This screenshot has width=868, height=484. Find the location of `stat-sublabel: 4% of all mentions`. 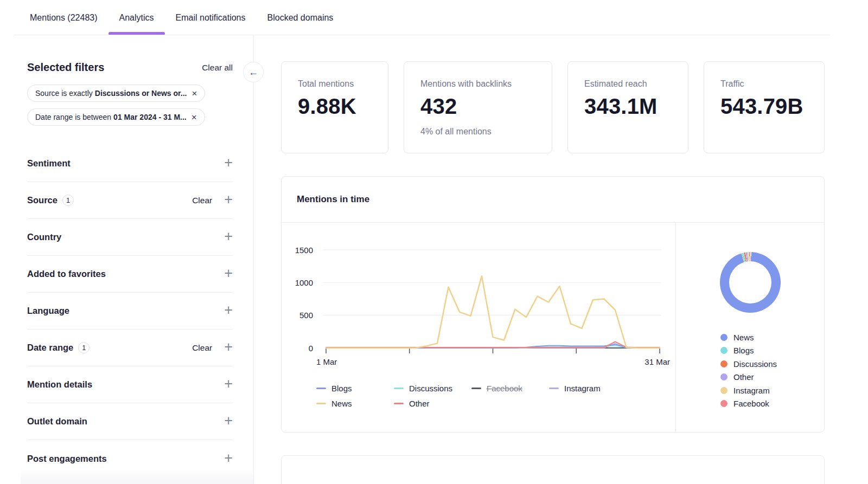

stat-sublabel: 4% of all mentions is located at coordinates (478, 132).